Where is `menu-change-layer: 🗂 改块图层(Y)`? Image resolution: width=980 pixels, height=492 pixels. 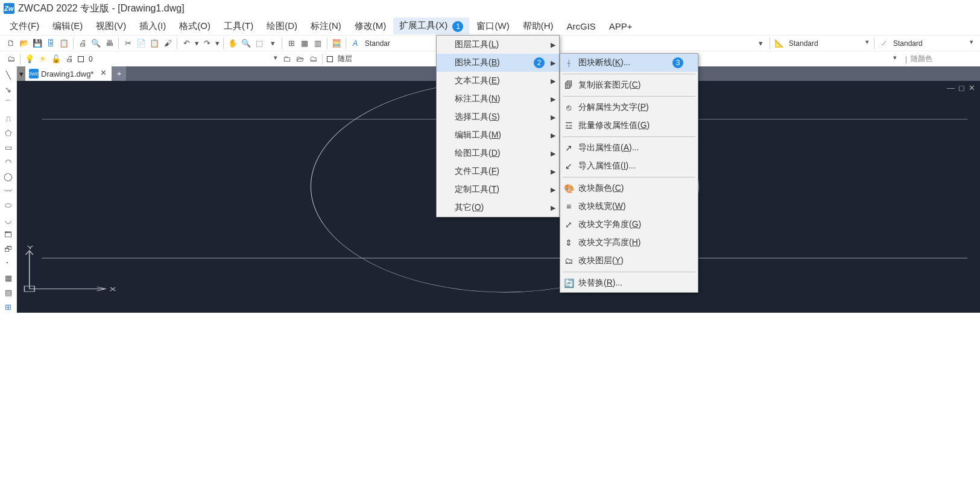 menu-change-layer: 🗂 改块图层(Y) is located at coordinates (629, 261).